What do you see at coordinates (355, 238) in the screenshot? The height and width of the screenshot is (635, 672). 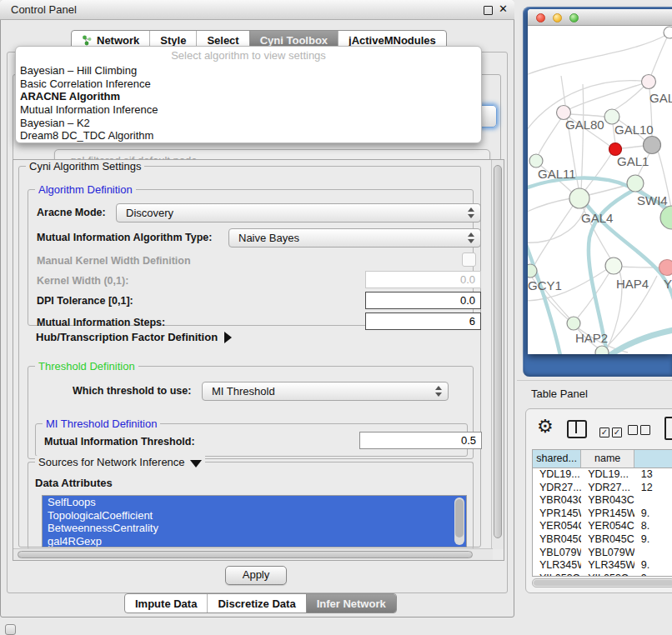 I see `mi-type-combo: Naive Bayes` at bounding box center [355, 238].